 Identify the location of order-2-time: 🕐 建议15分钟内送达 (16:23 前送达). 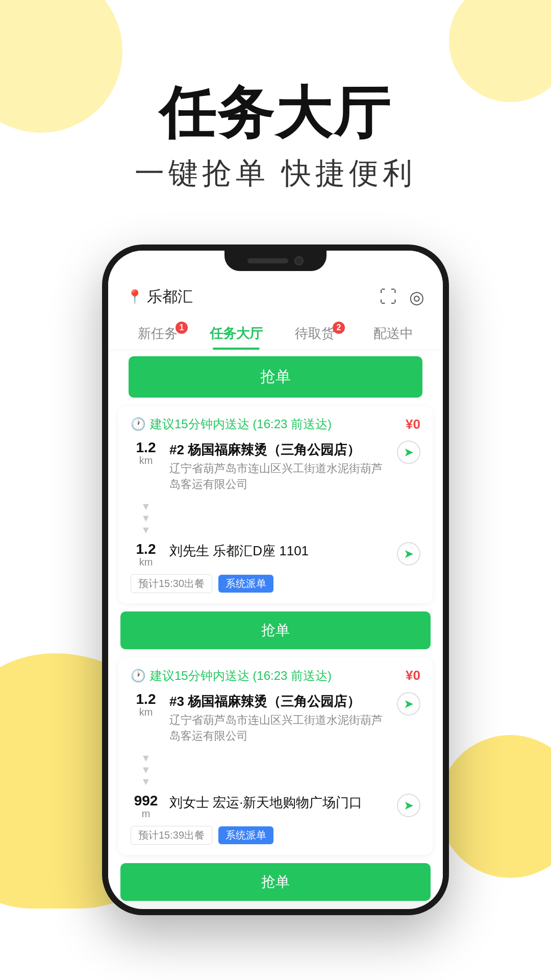
(231, 676).